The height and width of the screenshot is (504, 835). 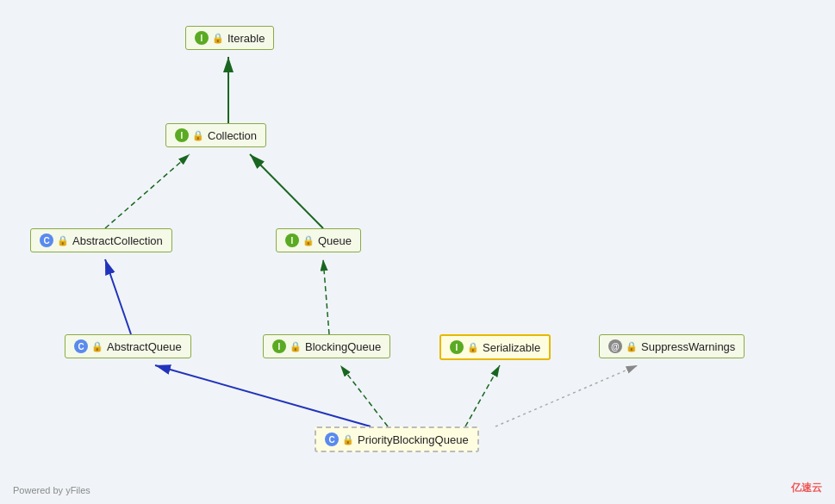 What do you see at coordinates (672, 346) in the screenshot?
I see `node-suppresswarnings: @ 🔒 SuppressWarnings` at bounding box center [672, 346].